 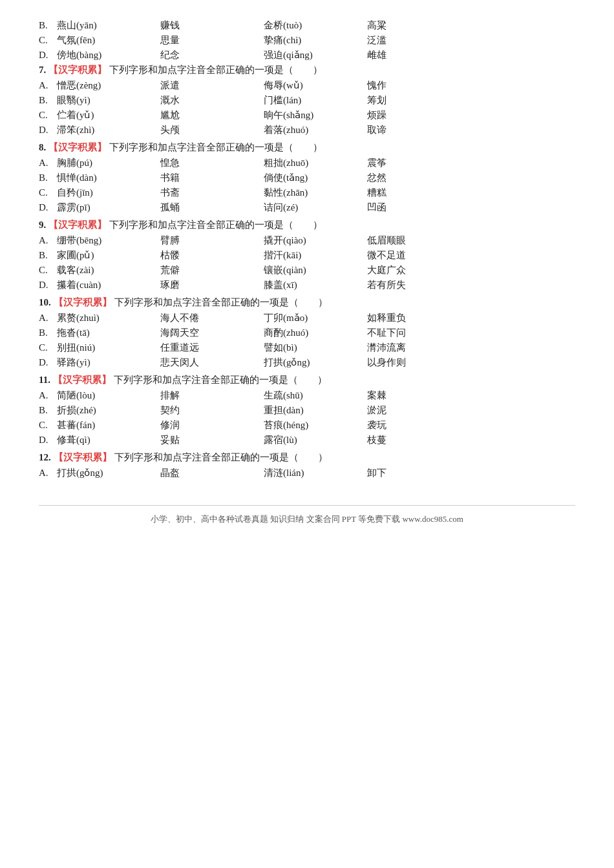 What do you see at coordinates (48, 240) in the screenshot?
I see `option-letter-q2-0: A.` at bounding box center [48, 240].